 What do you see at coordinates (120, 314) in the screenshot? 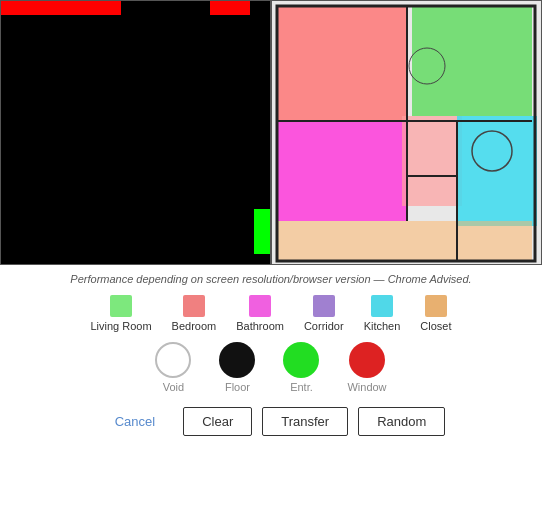
I see `legend-item-living: Living Room` at bounding box center [120, 314].